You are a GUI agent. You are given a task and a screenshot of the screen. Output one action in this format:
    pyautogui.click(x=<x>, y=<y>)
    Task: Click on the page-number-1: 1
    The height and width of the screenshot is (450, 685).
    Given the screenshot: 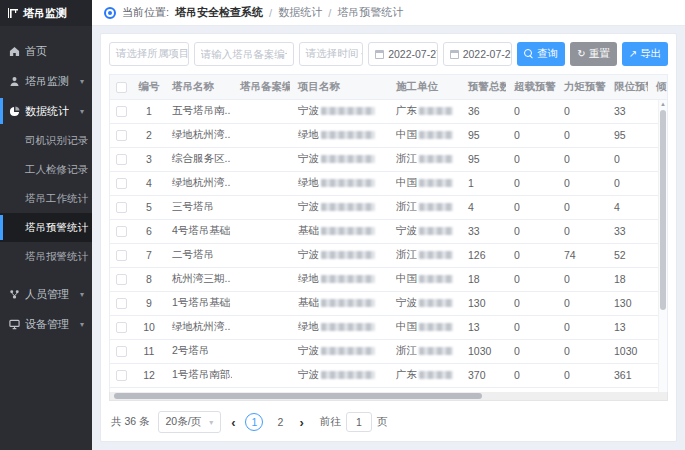 What is the action you would take?
    pyautogui.click(x=254, y=422)
    